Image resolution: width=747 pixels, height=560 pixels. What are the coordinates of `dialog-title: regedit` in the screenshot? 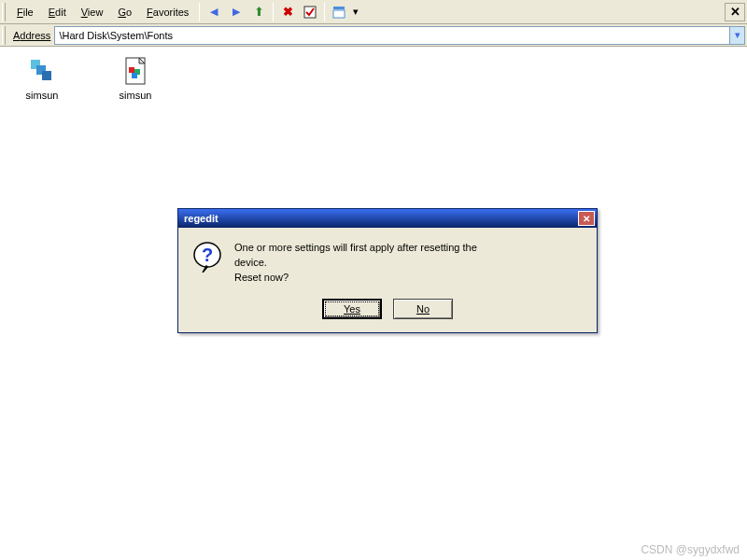 It's located at (202, 218).